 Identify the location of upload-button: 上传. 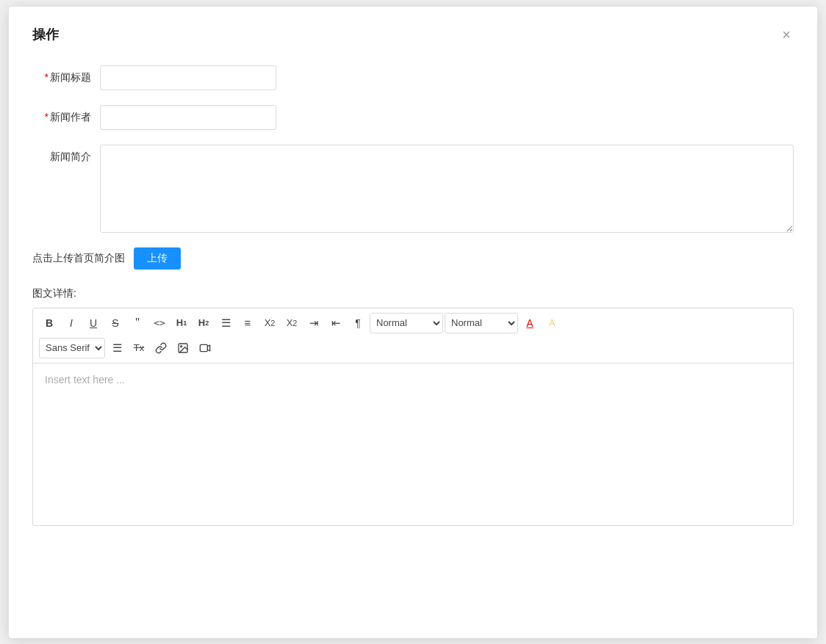
(157, 258).